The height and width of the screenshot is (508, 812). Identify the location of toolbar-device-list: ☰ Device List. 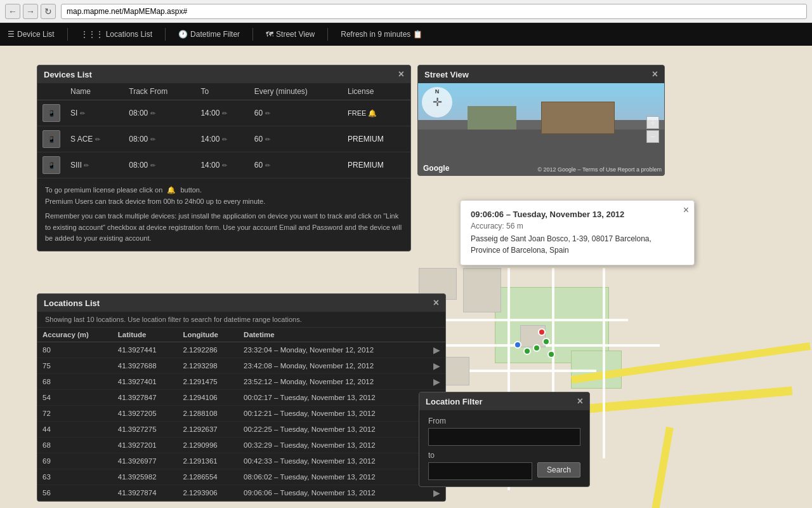
(31, 34).